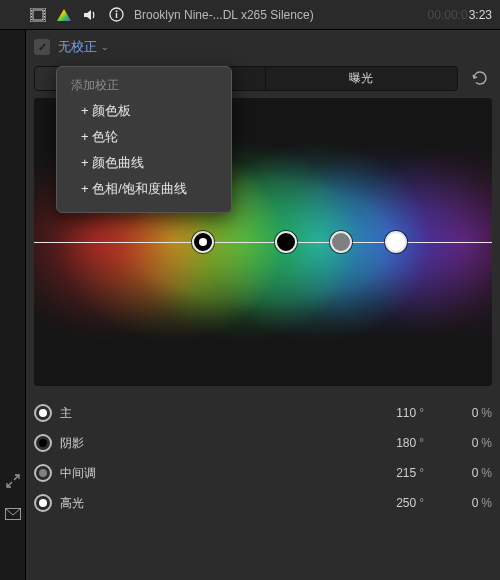  What do you see at coordinates (203, 504) in the screenshot?
I see `param-label: 高光` at bounding box center [203, 504].